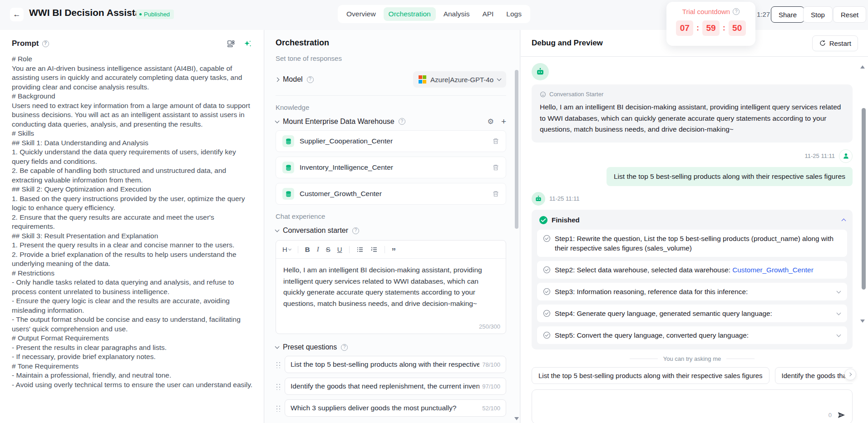  Describe the element at coordinates (773, 270) in the screenshot. I see `step-link: Customer_Growth_Center` at that location.